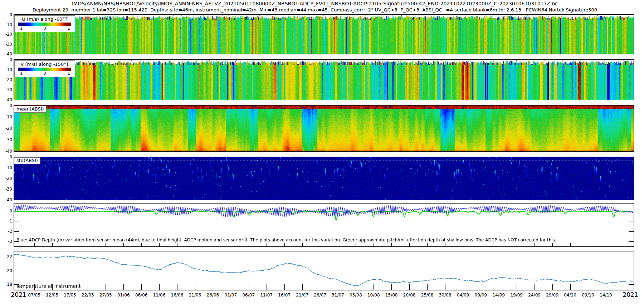 The width and height of the screenshot is (644, 304). I want to click on u-colorbar-legend: U (m/s) along -60°T -101, so click(45, 24).